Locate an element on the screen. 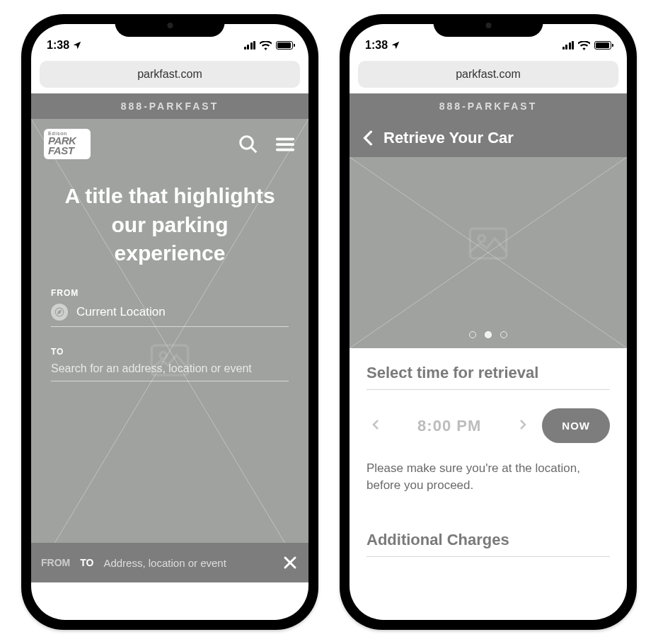 The height and width of the screenshot is (644, 658). carousel-dots is located at coordinates (488, 335).